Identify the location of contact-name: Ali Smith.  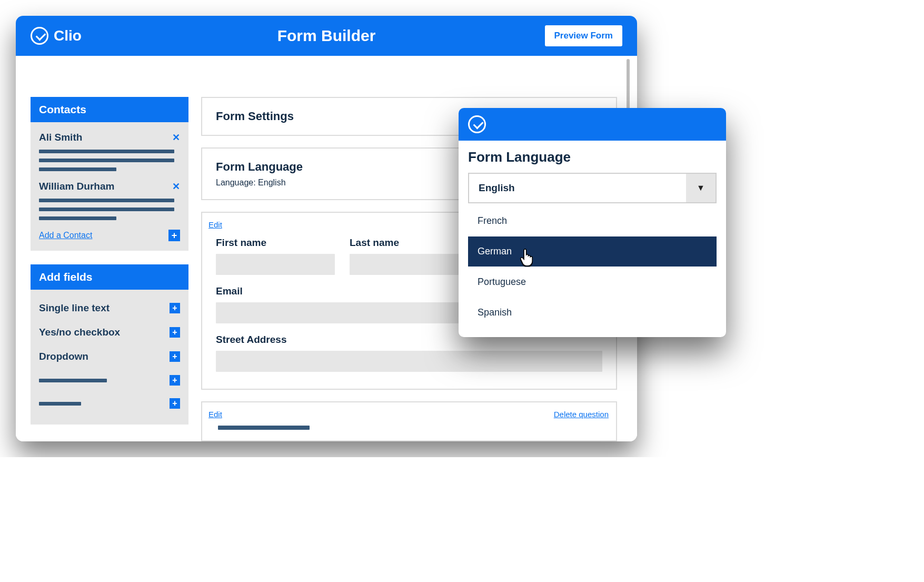
(61, 137).